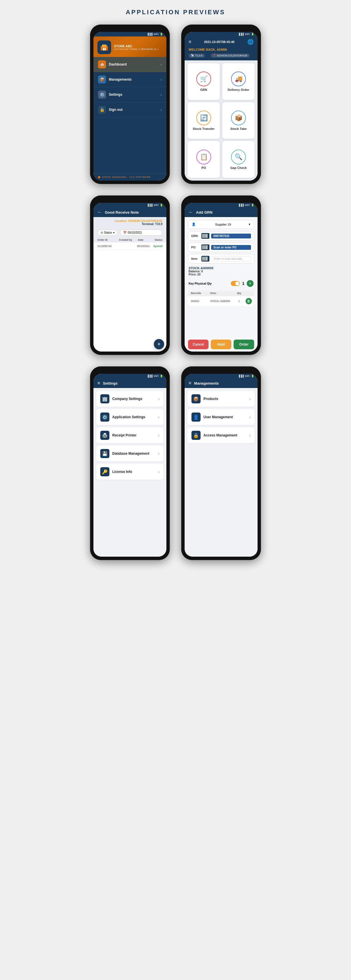  I want to click on company-icon: 🏢, so click(105, 399).